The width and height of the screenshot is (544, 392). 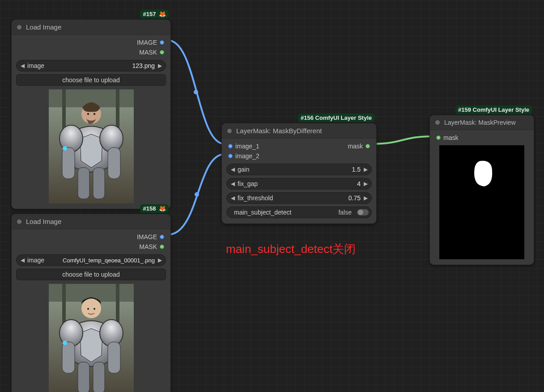 I want to click on port-mask-in, so click(x=438, y=138).